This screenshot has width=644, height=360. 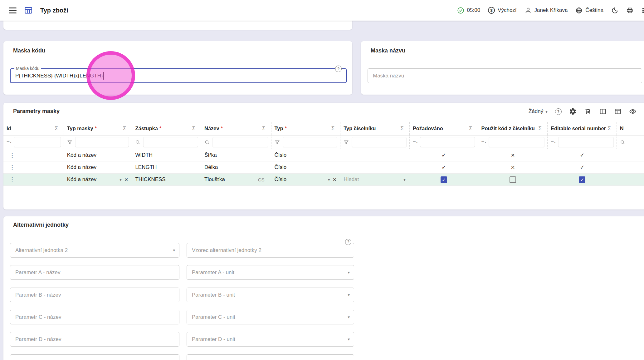 What do you see at coordinates (237, 155) in the screenshot?
I see `cell-nazev: Šířka` at bounding box center [237, 155].